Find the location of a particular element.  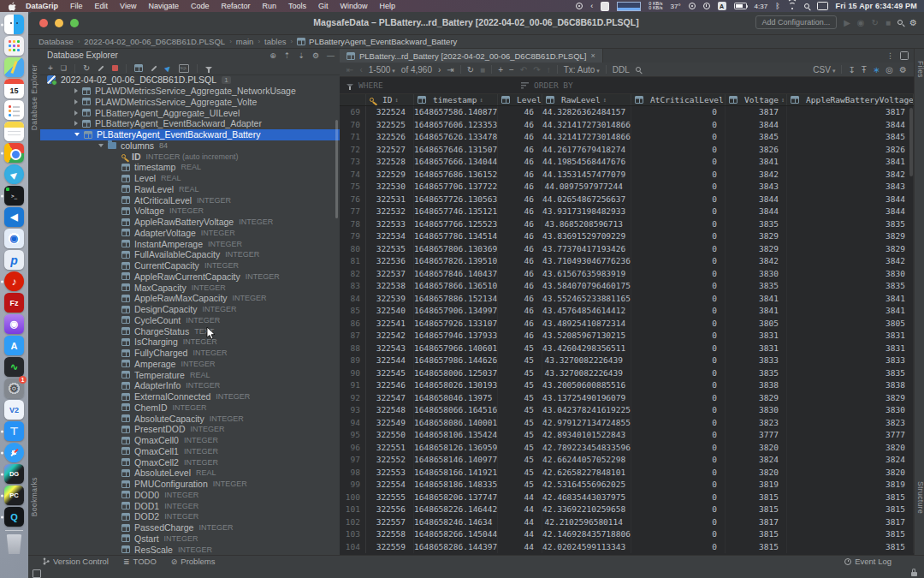

export-data-icon: ↧ is located at coordinates (851, 70).